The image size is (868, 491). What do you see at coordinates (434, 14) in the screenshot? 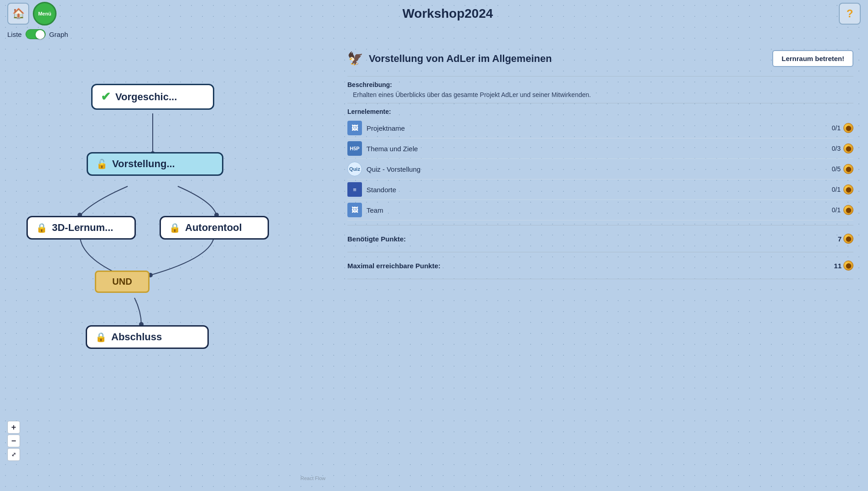
I see `header: 🏠 Menü Workshop2024 ?` at bounding box center [434, 14].